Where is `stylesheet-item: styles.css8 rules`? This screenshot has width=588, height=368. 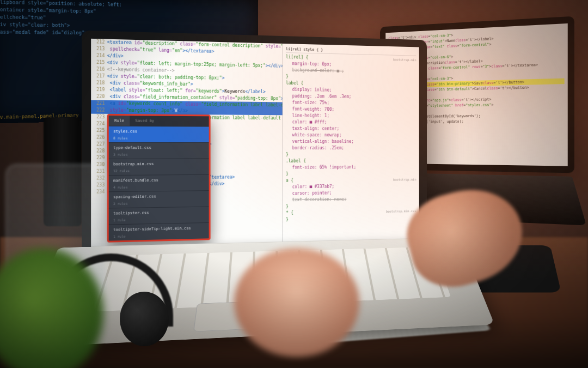
stylesheet-item: styles.css8 rules is located at coordinates (159, 134).